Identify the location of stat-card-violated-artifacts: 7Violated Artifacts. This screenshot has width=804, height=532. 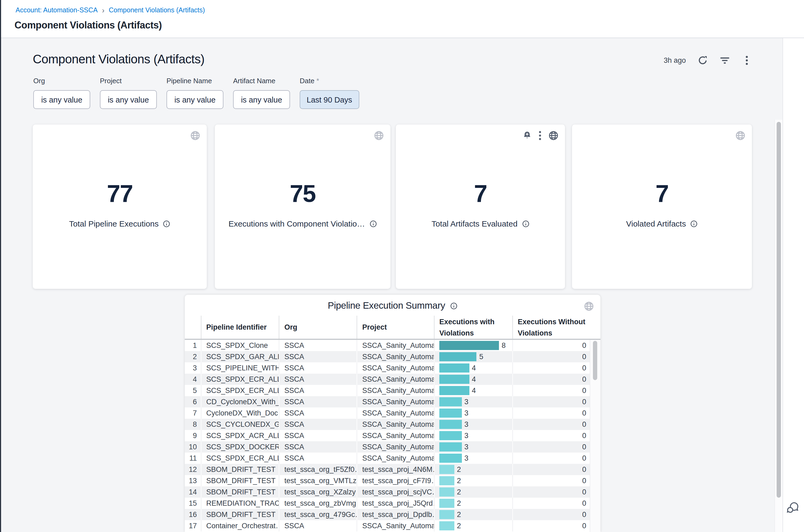
(662, 207).